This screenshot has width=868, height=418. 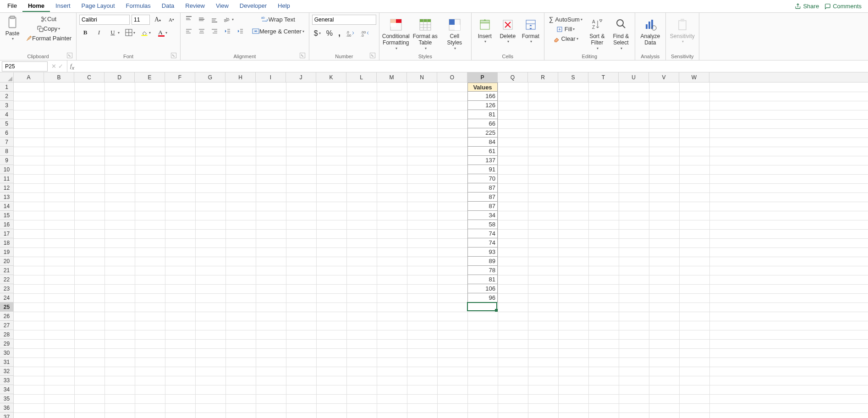 I want to click on column-header-D: D, so click(x=120, y=77).